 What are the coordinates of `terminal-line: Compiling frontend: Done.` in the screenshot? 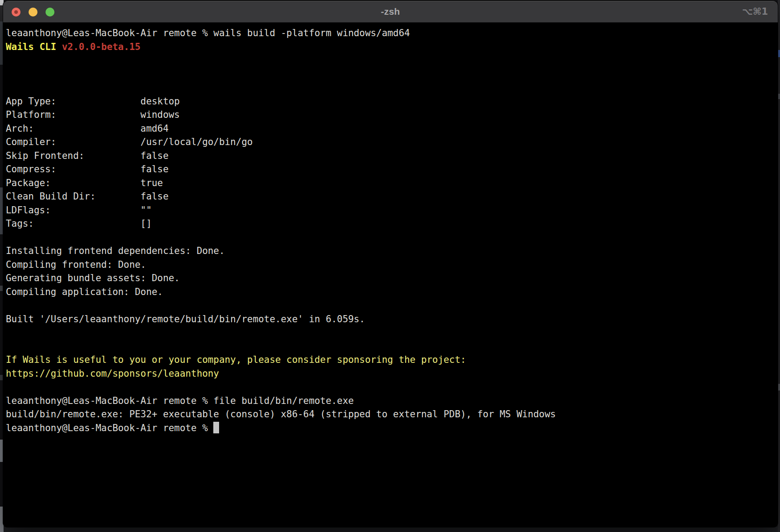 It's located at (391, 265).